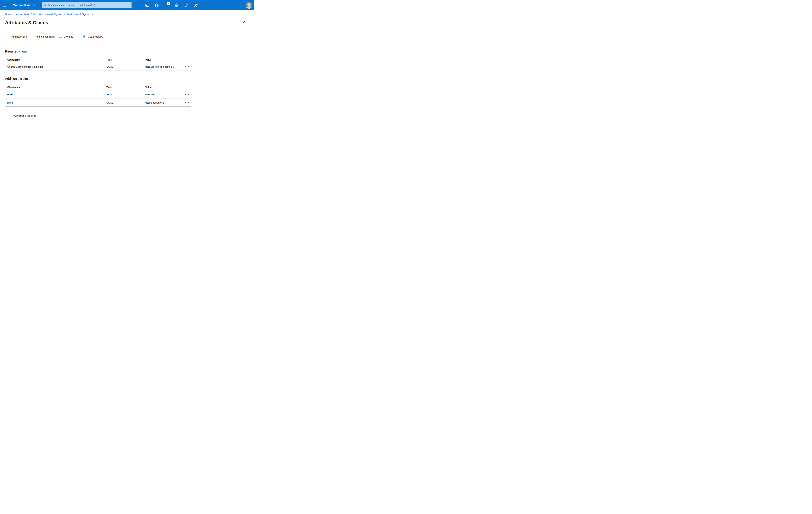 The width and height of the screenshot is (812, 514). I want to click on command-bar: Add new claim Add a group claim Columns, so click(129, 37).